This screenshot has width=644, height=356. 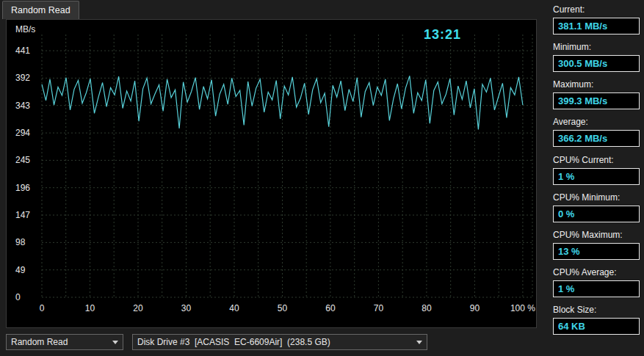 What do you see at coordinates (330, 308) in the screenshot?
I see `svg-text: 60` at bounding box center [330, 308].